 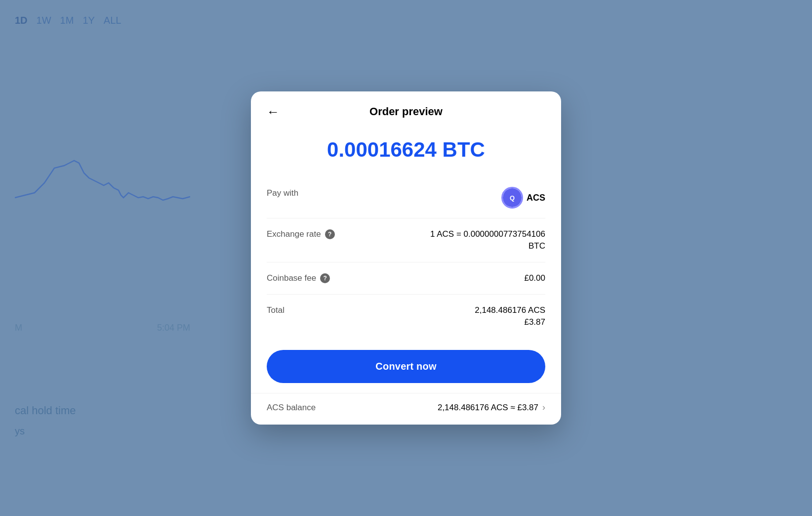 I want to click on pay-with-label: Pay with, so click(x=283, y=193).